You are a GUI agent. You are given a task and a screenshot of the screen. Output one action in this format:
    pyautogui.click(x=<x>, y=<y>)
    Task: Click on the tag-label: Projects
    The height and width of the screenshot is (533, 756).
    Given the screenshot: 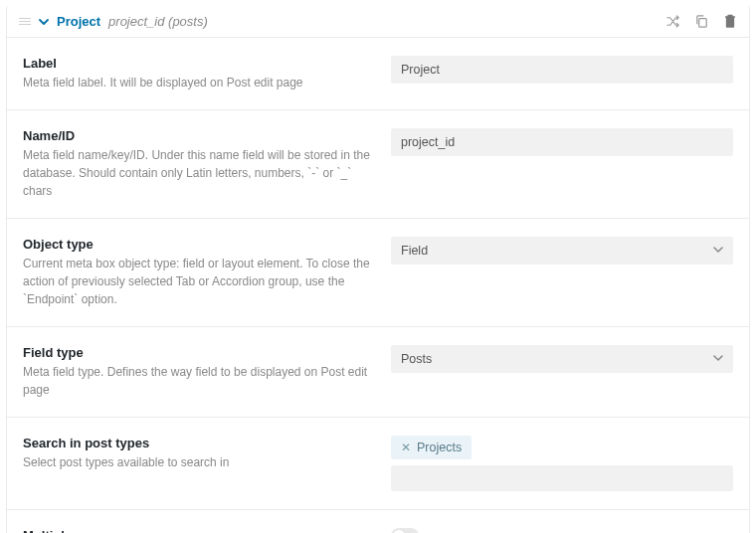 What is the action you would take?
    pyautogui.click(x=440, y=447)
    